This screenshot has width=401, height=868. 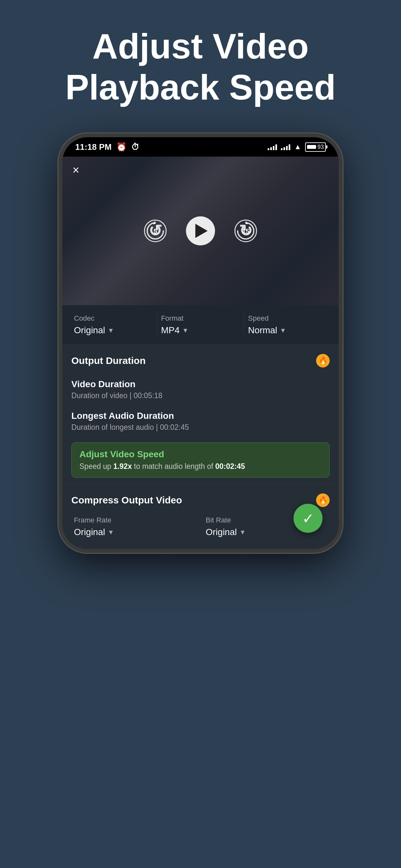 What do you see at coordinates (243, 532) in the screenshot?
I see `bit-rate-dropdown-arrow: ▼` at bounding box center [243, 532].